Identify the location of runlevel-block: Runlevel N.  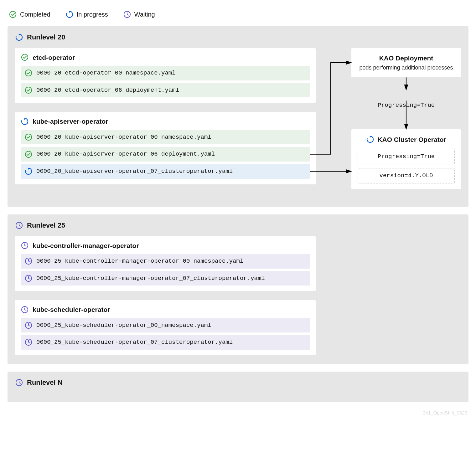
(238, 387).